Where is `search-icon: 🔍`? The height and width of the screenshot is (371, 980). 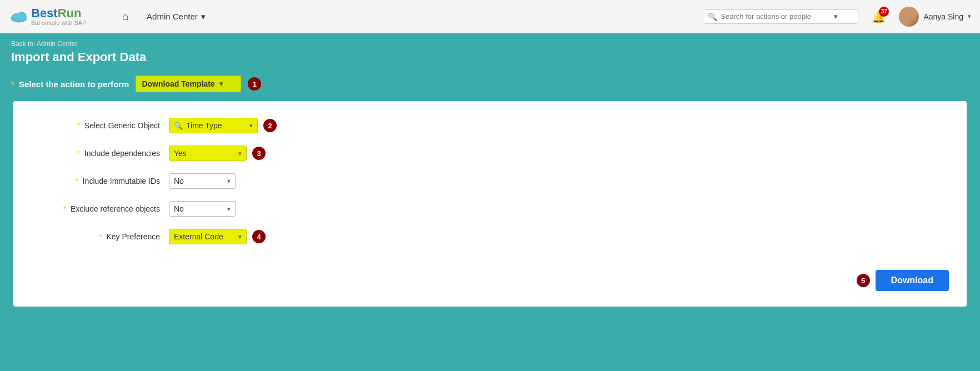
search-icon: 🔍 is located at coordinates (712, 17).